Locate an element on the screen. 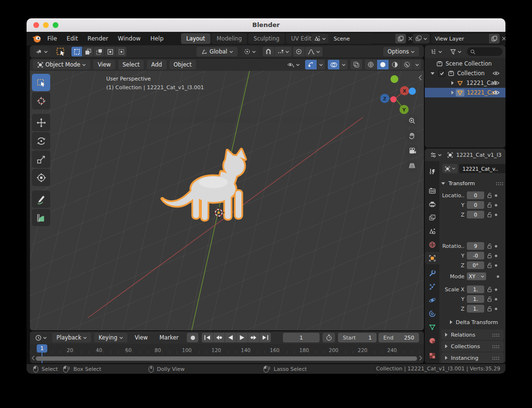 The image size is (532, 408). location-z-field: 0 is located at coordinates (476, 215).